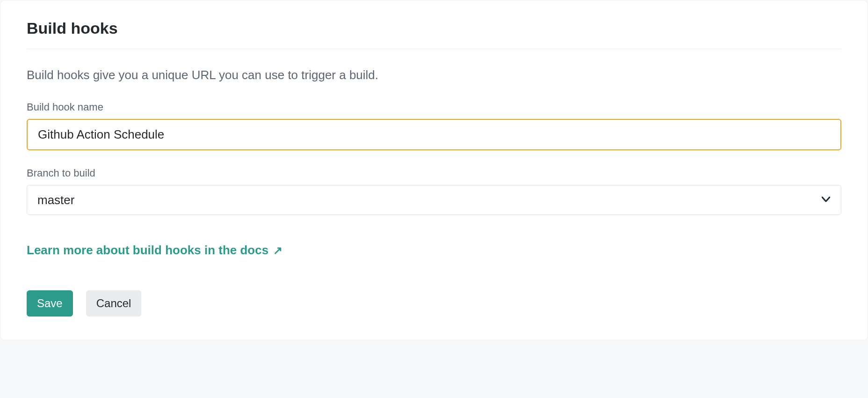  I want to click on branch-select: master, so click(434, 200).